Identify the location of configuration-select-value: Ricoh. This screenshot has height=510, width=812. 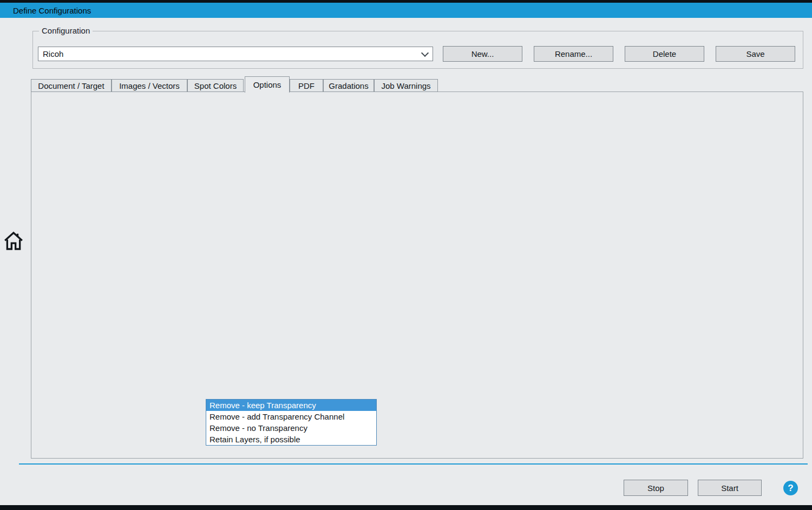
(53, 54).